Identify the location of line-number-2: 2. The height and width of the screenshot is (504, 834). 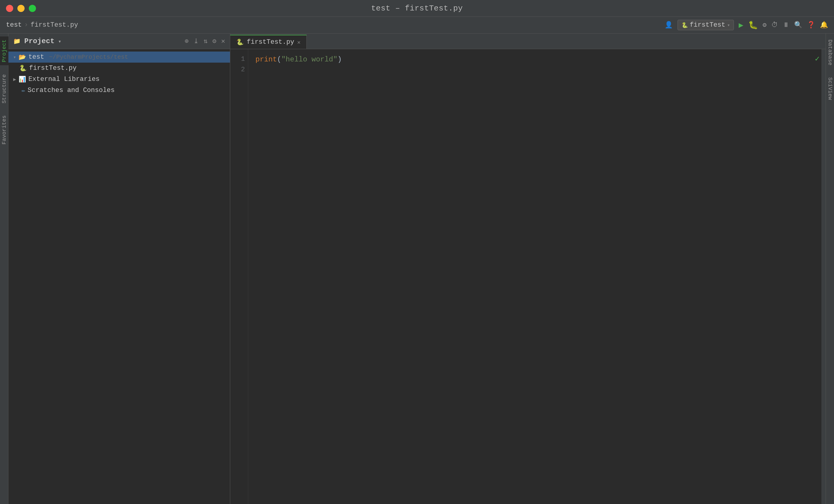
(239, 70).